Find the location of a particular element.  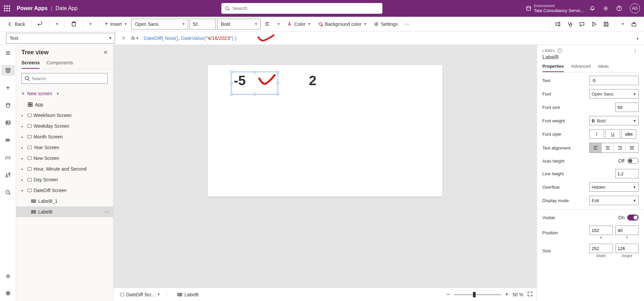

breadcrumb-control: Label8 is located at coordinates (188, 295).